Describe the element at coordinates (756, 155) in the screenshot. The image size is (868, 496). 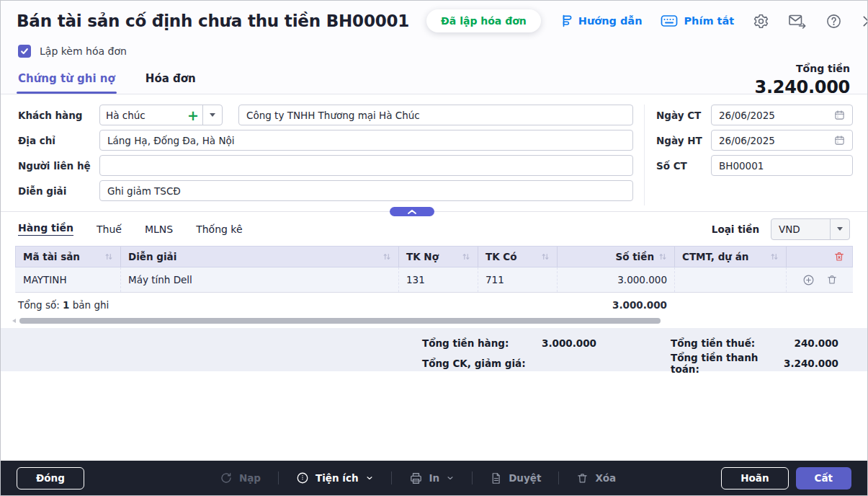
I see `form-right-column: Ngày CT 26/06/2025 Ngày HT 26/06/2025` at that location.